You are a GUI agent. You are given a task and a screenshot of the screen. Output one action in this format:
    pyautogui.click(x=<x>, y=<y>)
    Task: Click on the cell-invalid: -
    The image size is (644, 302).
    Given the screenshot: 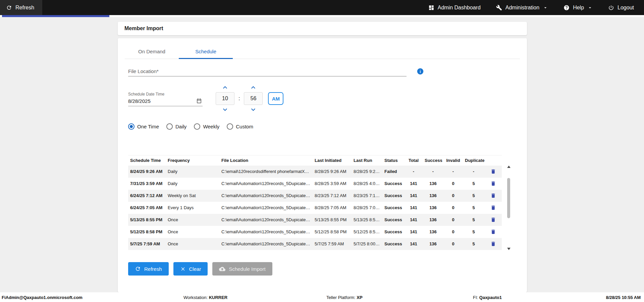 What is the action you would take?
    pyautogui.click(x=453, y=172)
    